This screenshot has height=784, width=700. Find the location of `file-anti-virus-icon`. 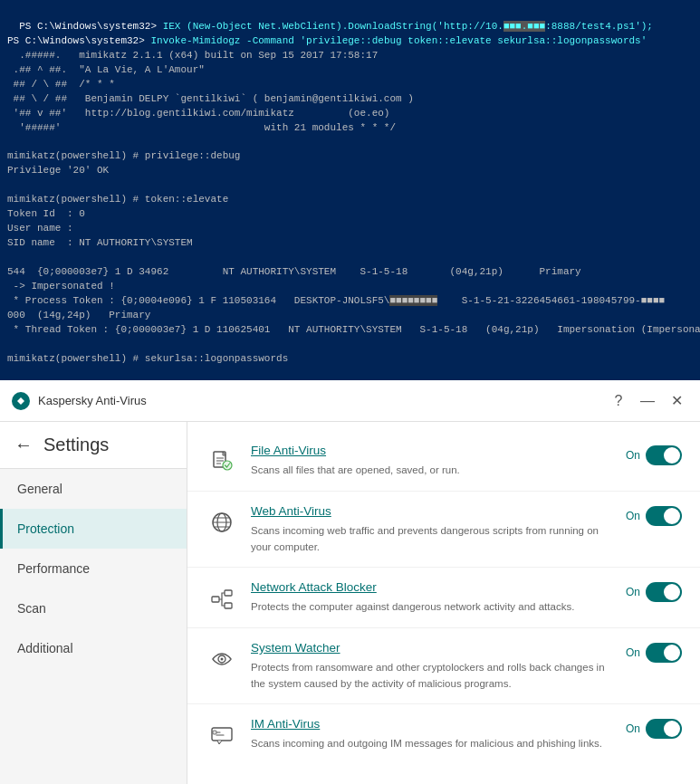

file-anti-virus-icon is located at coordinates (222, 462).